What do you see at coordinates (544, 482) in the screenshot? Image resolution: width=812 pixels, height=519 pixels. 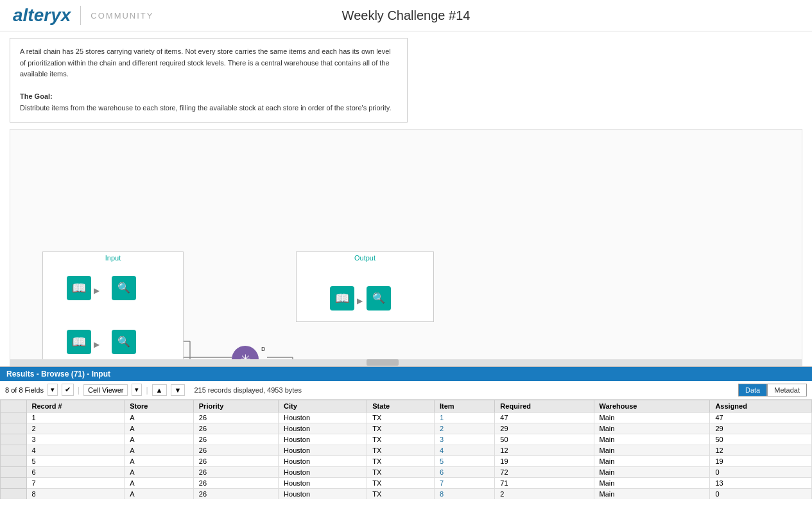 I see `table-cell: 71` at bounding box center [544, 482].